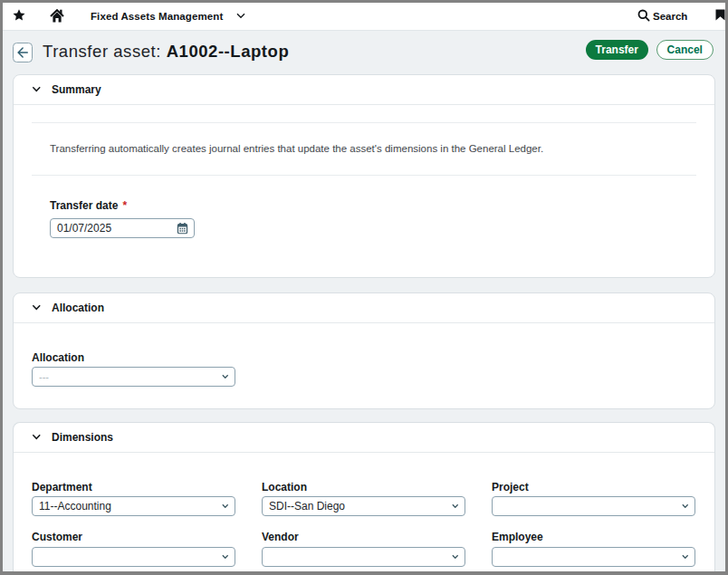 Image resolution: width=728 pixels, height=575 pixels. Describe the element at coordinates (62, 487) in the screenshot. I see `department-label: Department` at that location.